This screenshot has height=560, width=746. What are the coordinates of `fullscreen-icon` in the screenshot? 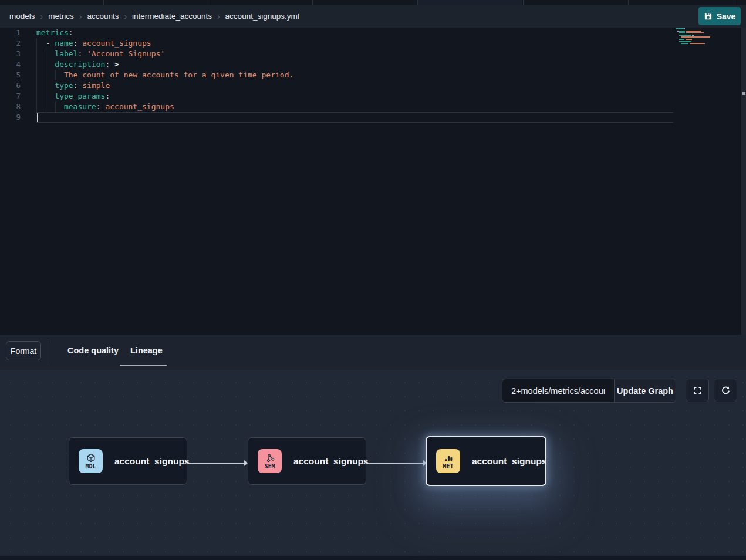 It's located at (697, 391).